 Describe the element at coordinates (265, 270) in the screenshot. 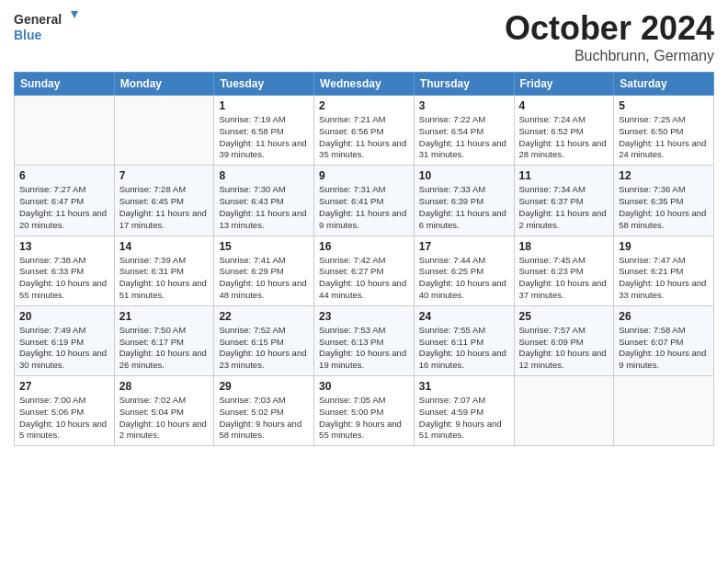

I see `table-row: 15 Sunrise: 7:41 AMSunset: 6:29 PMDaylig…` at that location.